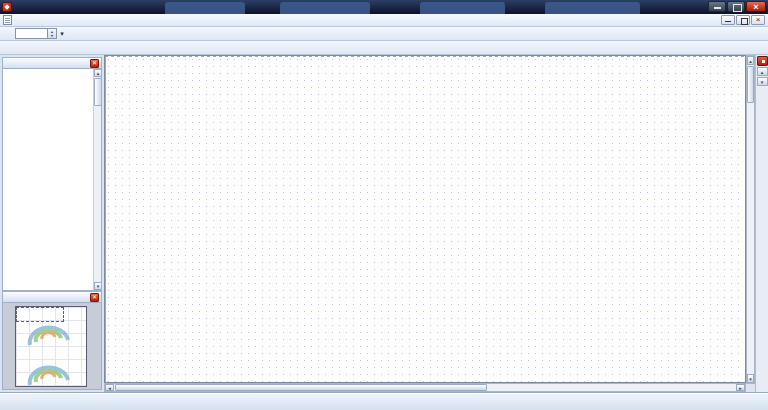 This screenshot has width=768, height=410. What do you see at coordinates (62, 34) in the screenshot?
I see `toolbar-overflow-icon: ▾` at bounding box center [62, 34].